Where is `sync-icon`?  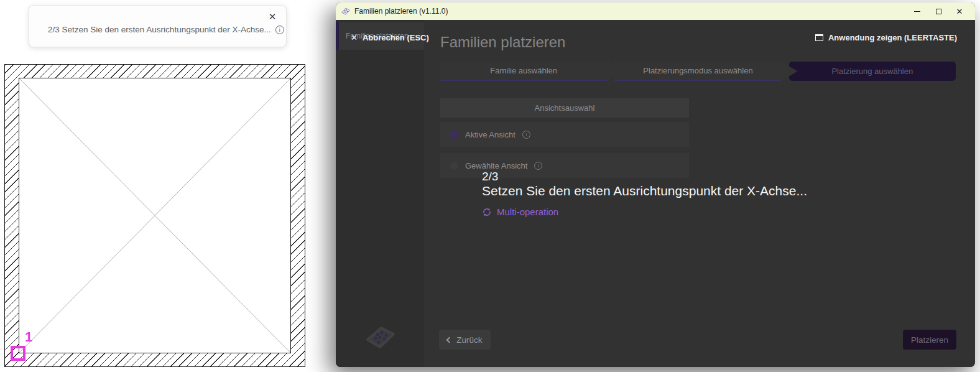
sync-icon is located at coordinates (487, 212).